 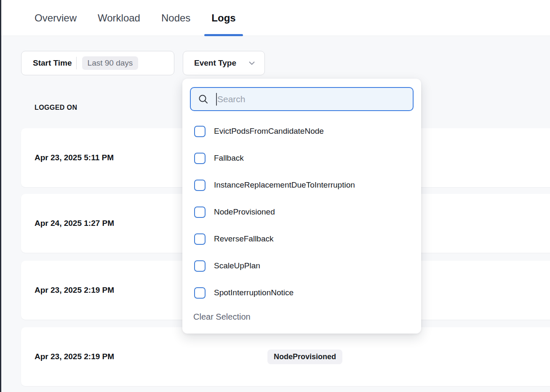 I want to click on filter-divider, so click(x=77, y=63).